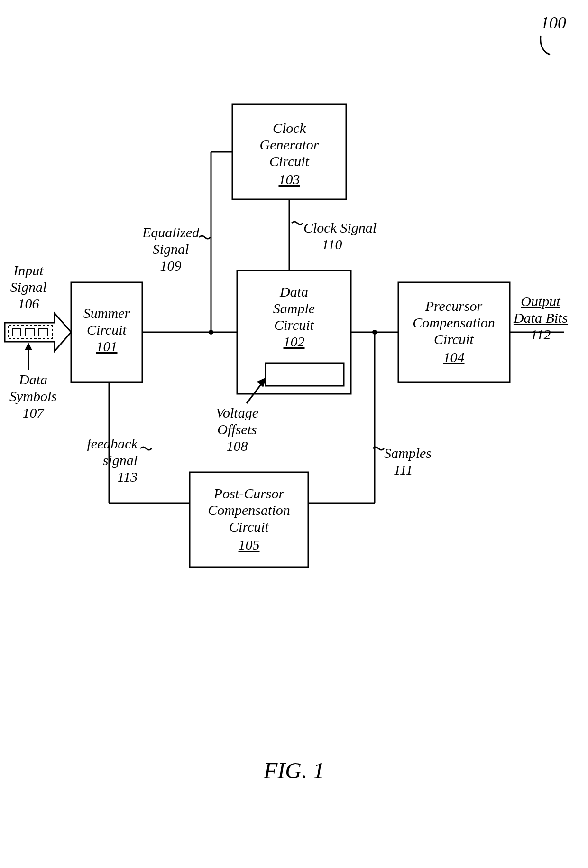  What do you see at coordinates (112, 443) in the screenshot?
I see `svg-text: feedback` at bounding box center [112, 443].